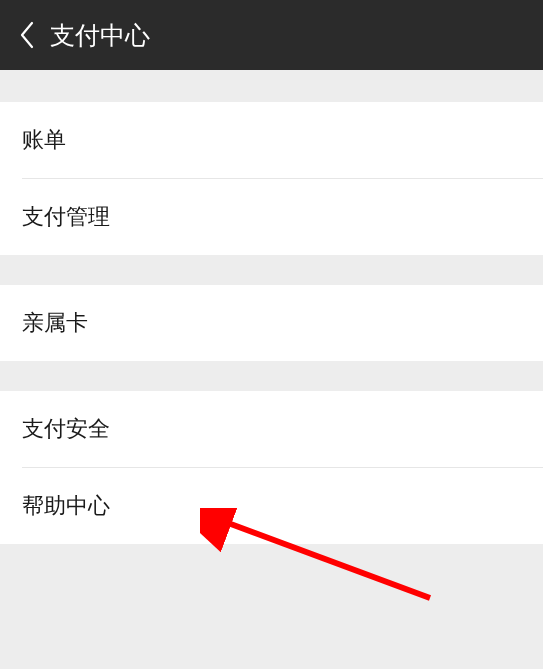 The height and width of the screenshot is (669, 543). What do you see at coordinates (55, 323) in the screenshot?
I see `menu-item-label: 亲属卡` at bounding box center [55, 323].